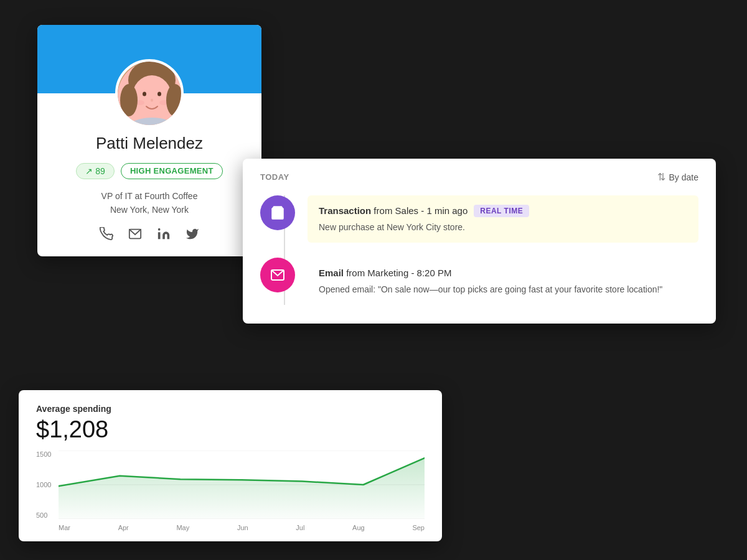 This screenshot has height=560, width=747. I want to click on profile-badges: ↗ 89 HIGH ENGAGEMENT, so click(149, 171).